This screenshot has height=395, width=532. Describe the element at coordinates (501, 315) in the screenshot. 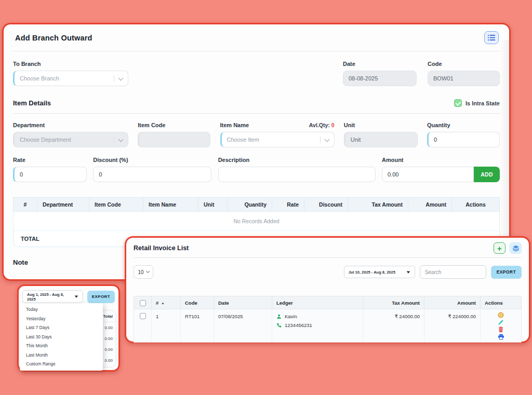

I see `coin-icon` at that location.